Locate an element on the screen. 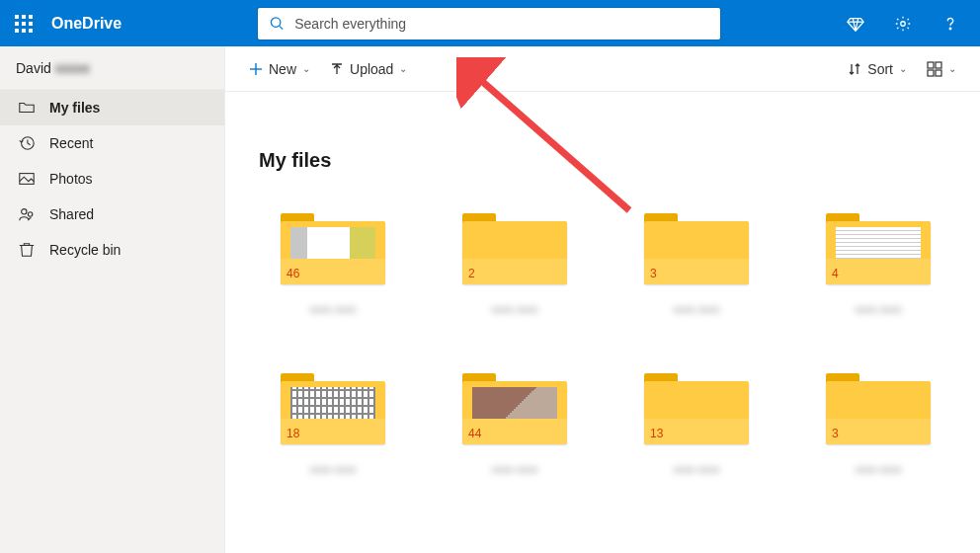 This screenshot has height=553, width=980. folder-icon-large: 13 is located at coordinates (696, 409).